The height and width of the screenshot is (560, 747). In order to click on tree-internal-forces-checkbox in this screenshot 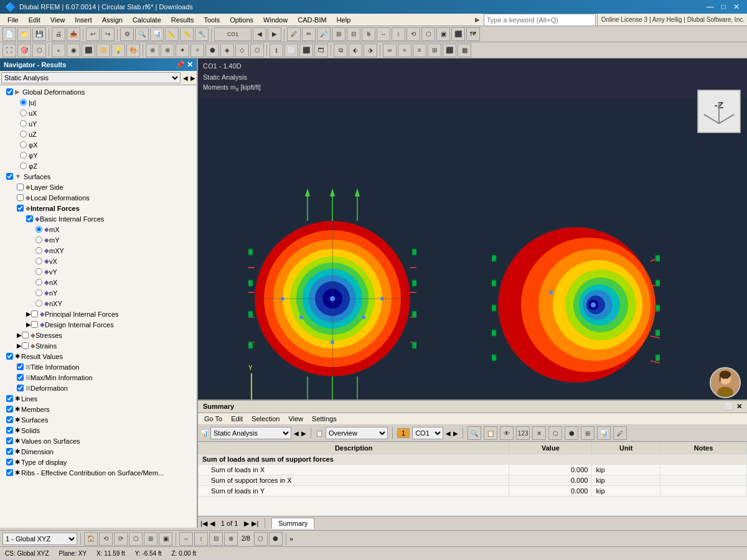, I will do `click(20, 208)`.